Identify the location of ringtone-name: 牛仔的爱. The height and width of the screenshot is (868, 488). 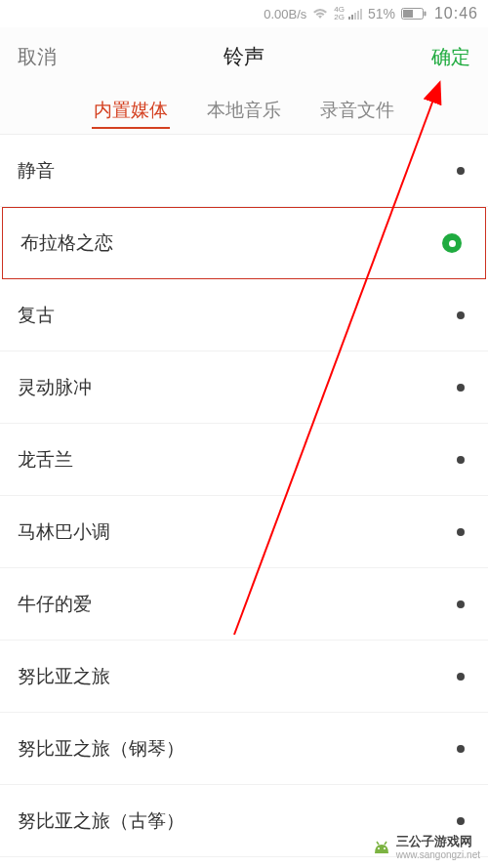
(55, 604).